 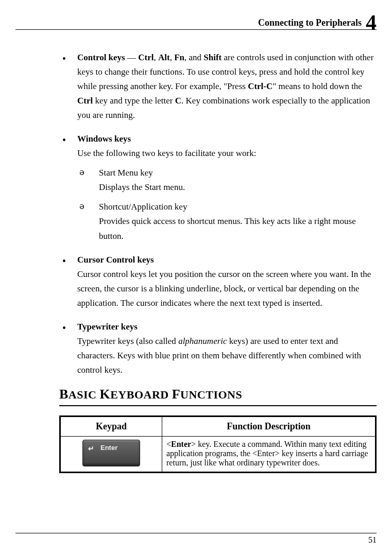 I want to click on header-title: Connecting to Peripherals, so click(x=310, y=23).